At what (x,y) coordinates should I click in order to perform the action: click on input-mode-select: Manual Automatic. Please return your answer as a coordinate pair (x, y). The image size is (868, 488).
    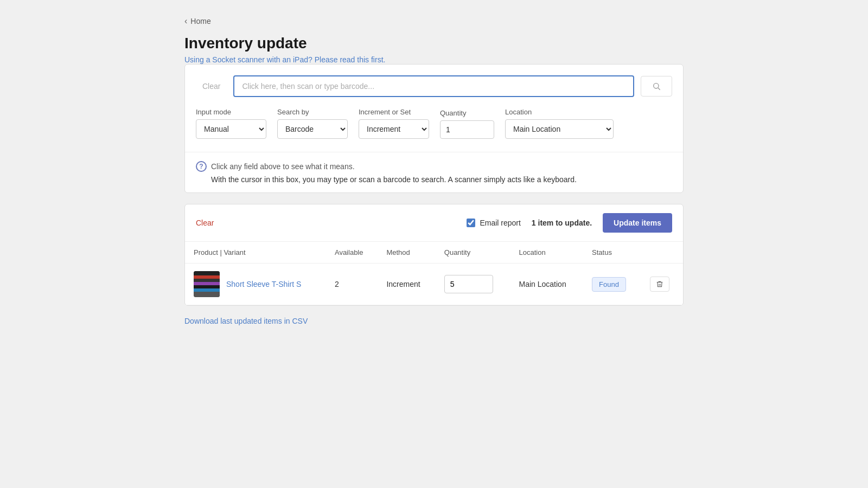
    Looking at the image, I should click on (231, 129).